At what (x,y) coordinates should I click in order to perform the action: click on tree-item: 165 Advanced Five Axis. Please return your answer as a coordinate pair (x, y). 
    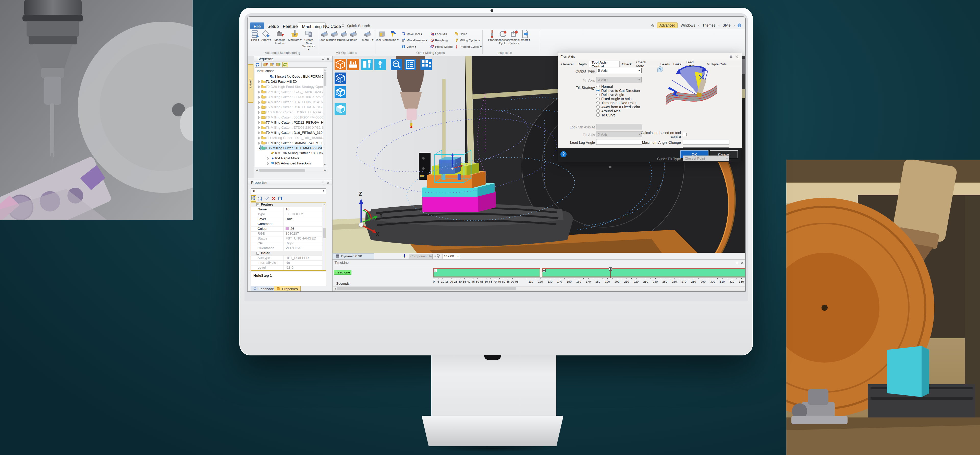
    Looking at the image, I should click on (291, 163).